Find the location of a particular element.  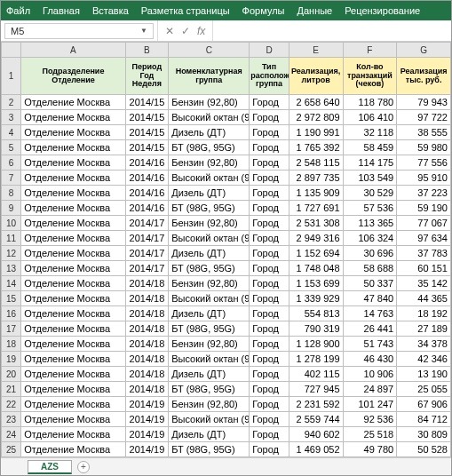

cell-transactions: 25 518 is located at coordinates (369, 435).